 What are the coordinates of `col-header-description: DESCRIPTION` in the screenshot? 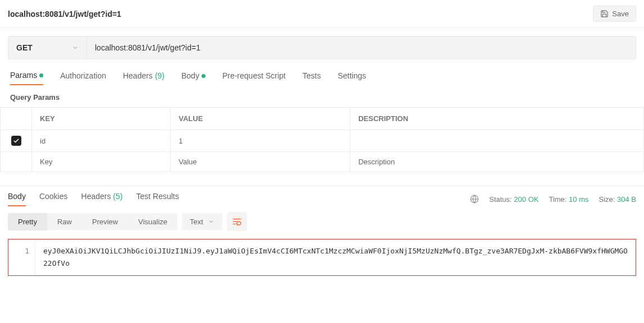 It's located at (497, 119).